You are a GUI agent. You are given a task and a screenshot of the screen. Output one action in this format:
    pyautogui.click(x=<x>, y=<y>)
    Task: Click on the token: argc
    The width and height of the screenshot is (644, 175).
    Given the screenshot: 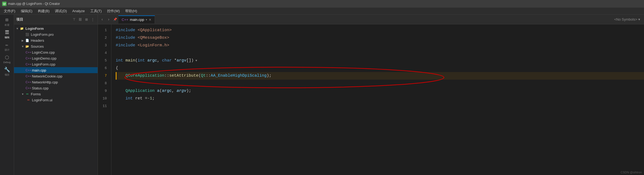 What is the action you would take?
    pyautogui.click(x=152, y=61)
    